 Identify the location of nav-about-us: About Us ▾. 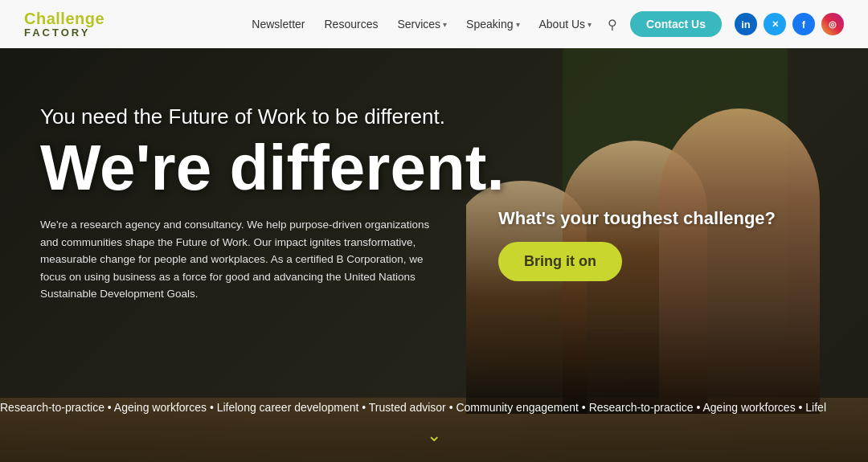
(566, 24).